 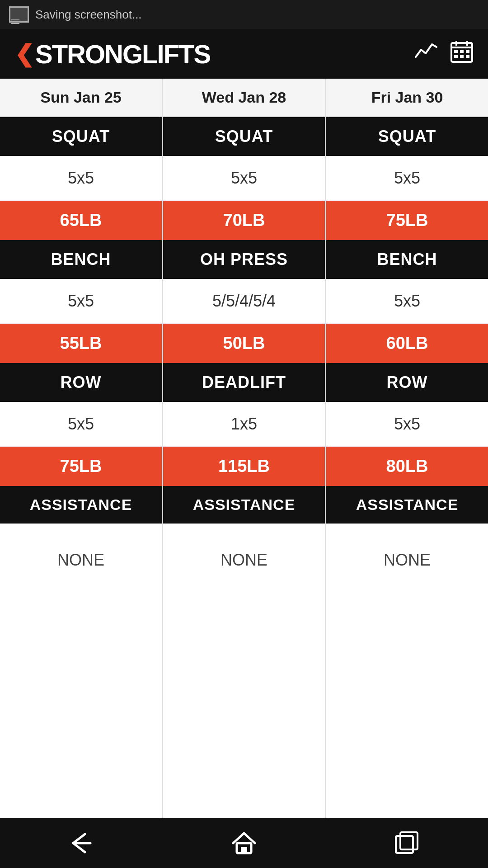 I want to click on assistance-label-2: ASSISTANCE, so click(x=407, y=505).